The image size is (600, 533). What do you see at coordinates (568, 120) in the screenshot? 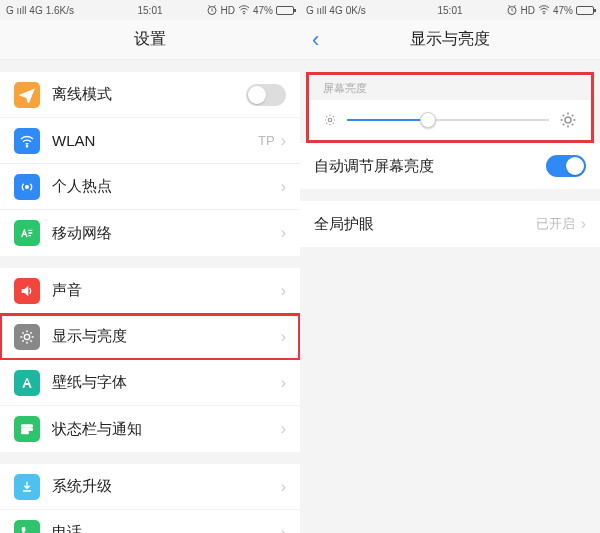
I see `sun-large-icon` at bounding box center [568, 120].